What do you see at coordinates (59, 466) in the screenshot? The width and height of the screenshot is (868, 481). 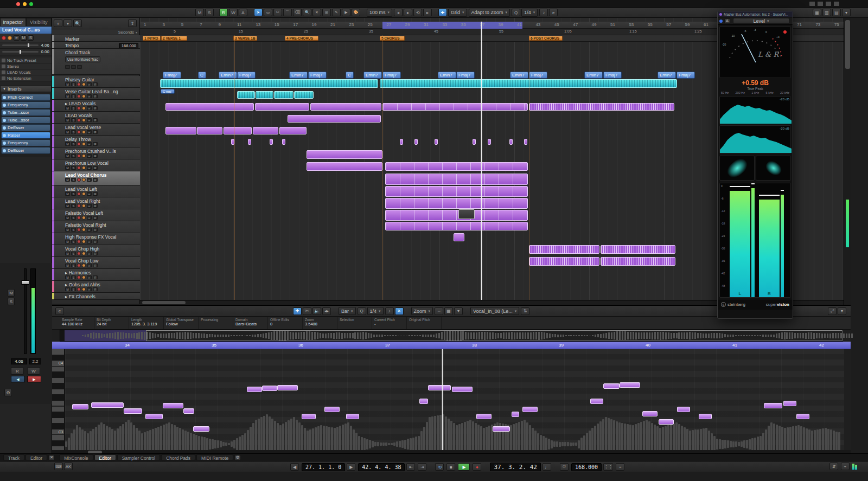 I see `keyboard-input-icon: ⌨` at bounding box center [59, 466].